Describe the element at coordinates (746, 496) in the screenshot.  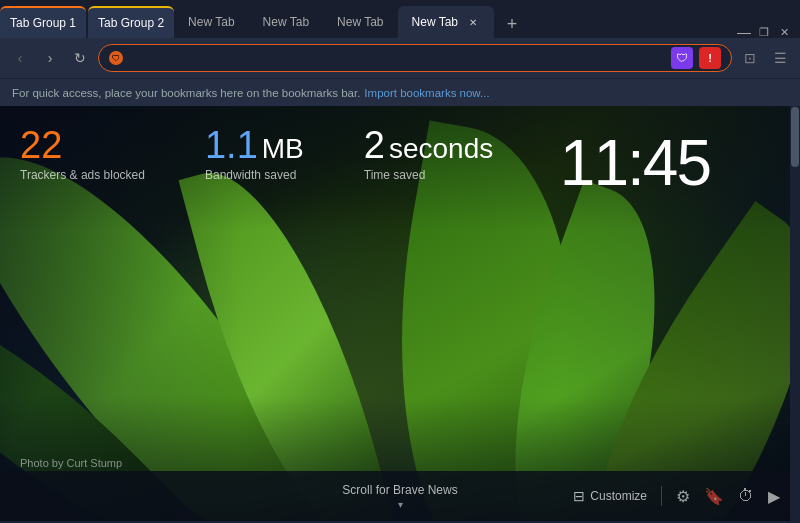
I see `history-icon-btn: ⏱` at that location.